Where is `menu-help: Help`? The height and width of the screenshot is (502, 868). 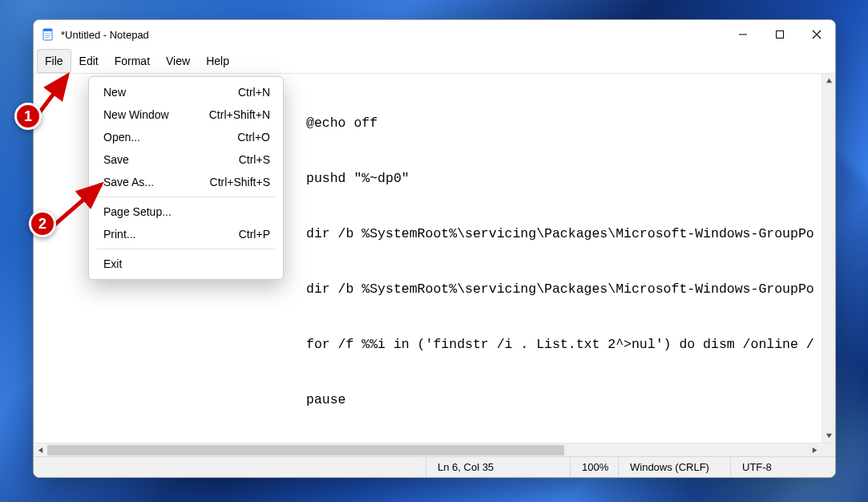 menu-help: Help is located at coordinates (218, 61).